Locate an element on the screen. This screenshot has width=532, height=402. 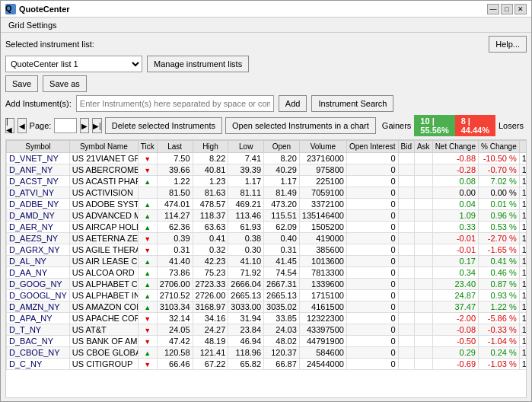
cell-low: 46.94 is located at coordinates (247, 341).